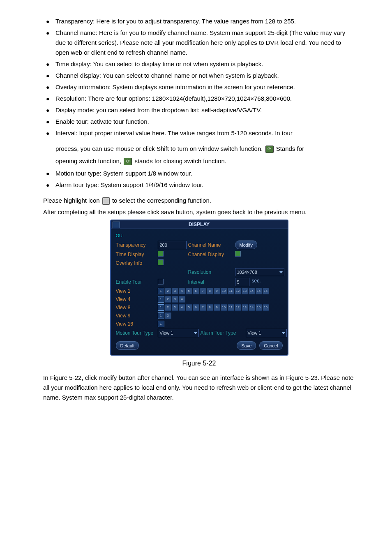 Image resolution: width=392 pixels, height=555 pixels. I want to click on label-resolution: Resolution, so click(211, 272).